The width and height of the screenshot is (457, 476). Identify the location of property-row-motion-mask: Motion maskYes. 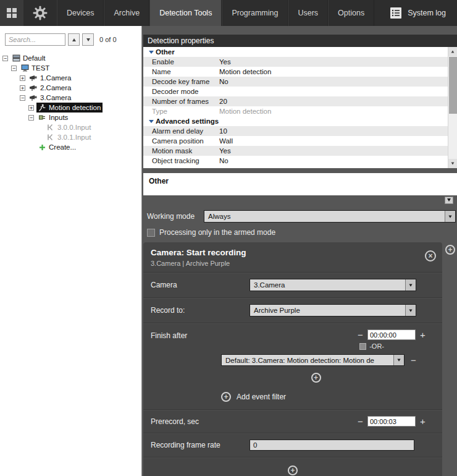
(295, 151).